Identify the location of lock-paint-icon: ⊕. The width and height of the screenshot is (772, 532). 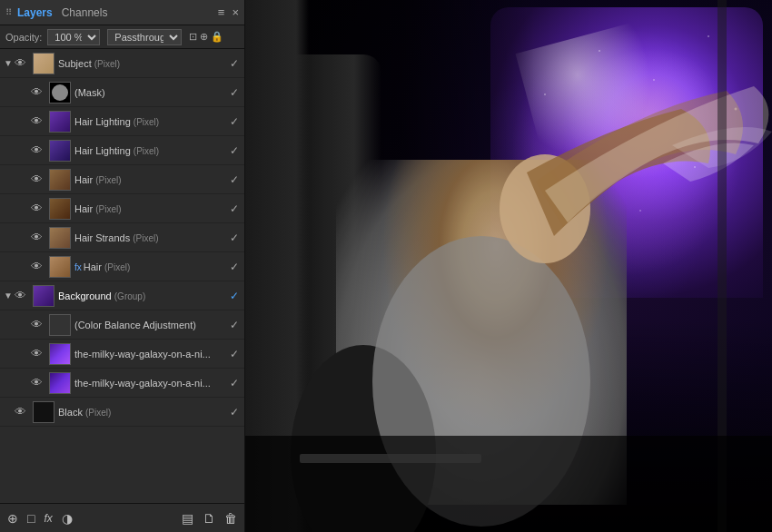
(203, 36).